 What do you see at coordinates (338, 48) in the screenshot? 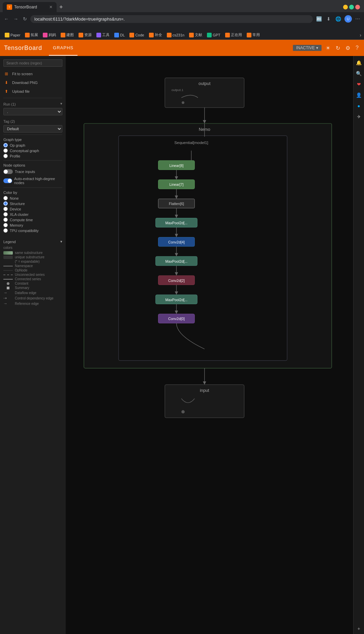
I see `refresh-icon-btn: ↻` at bounding box center [338, 48].